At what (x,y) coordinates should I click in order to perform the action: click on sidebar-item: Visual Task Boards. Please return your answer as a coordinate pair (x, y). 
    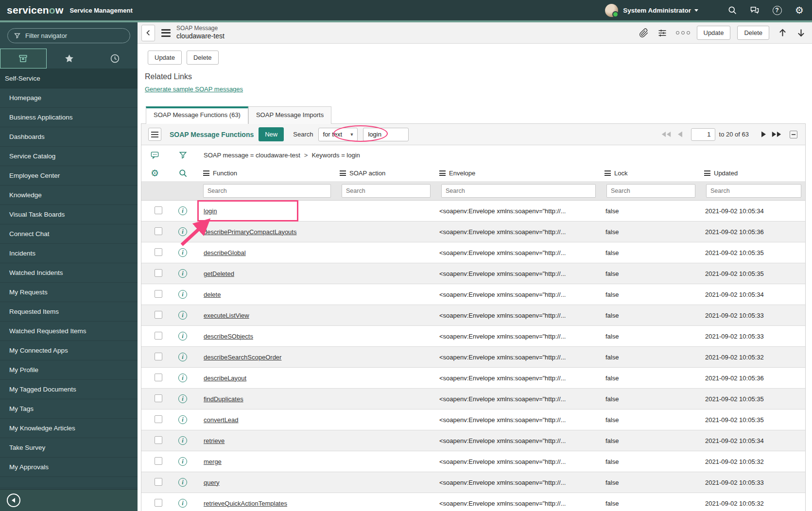
    Looking at the image, I should click on (69, 215).